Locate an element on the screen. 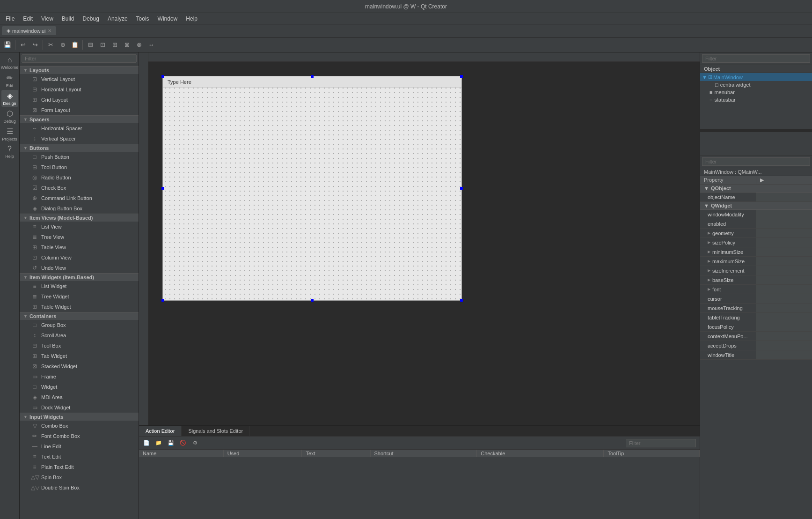 The height and width of the screenshot is (519, 812). toolbar-break-layout: ⊗ is located at coordinates (139, 45).